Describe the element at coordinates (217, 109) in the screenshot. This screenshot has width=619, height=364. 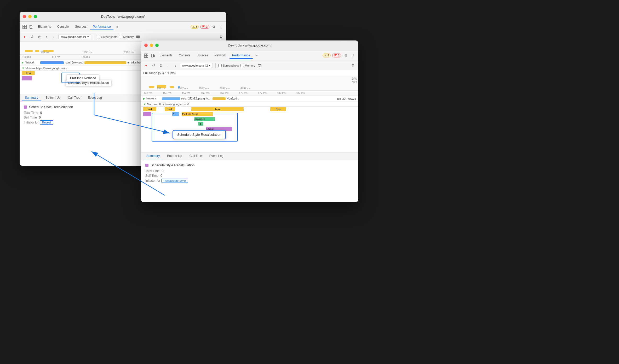
I see `front-task-3: Task` at that location.